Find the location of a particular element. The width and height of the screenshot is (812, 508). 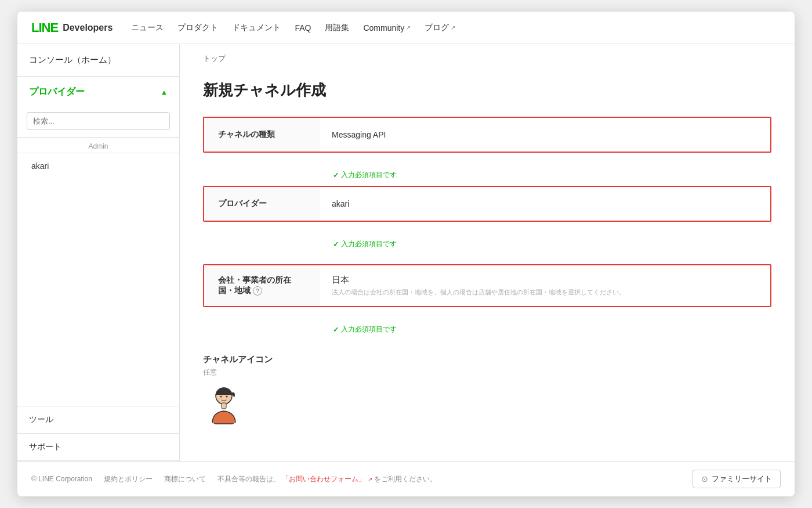

country-required: 入力必須項目です is located at coordinates (487, 331).